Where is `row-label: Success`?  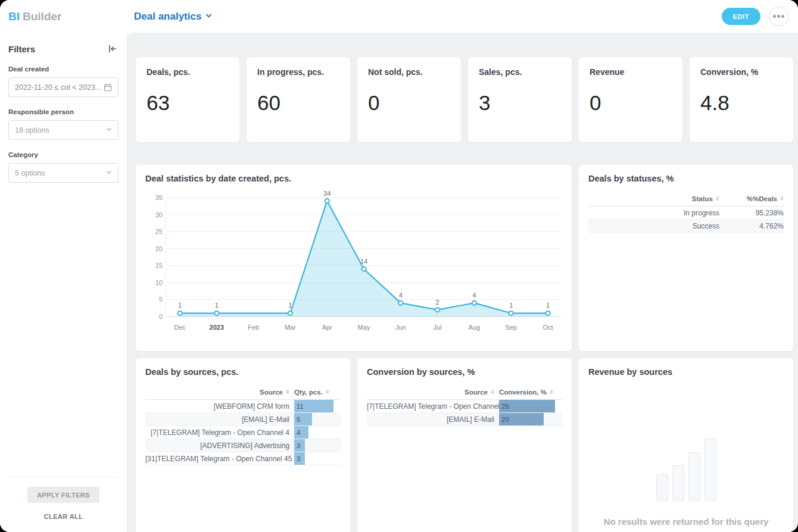 row-label: Success is located at coordinates (656, 226).